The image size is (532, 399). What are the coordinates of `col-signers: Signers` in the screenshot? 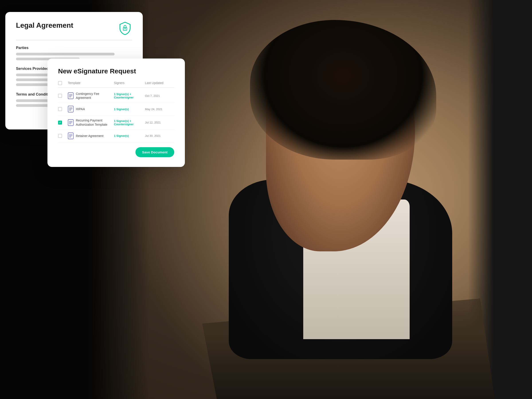 It's located at (128, 83).